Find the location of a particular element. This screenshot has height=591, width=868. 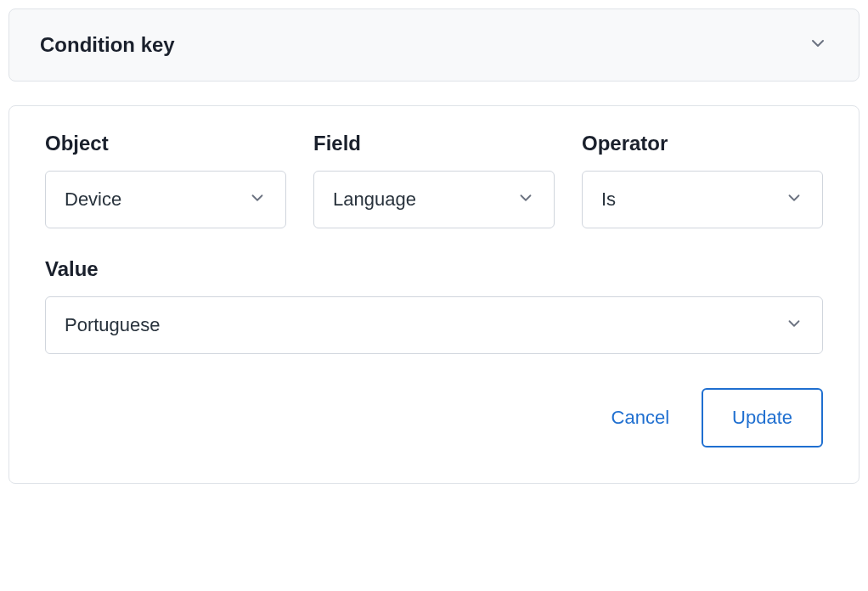

field-field-group: Field Language is located at coordinates (434, 180).